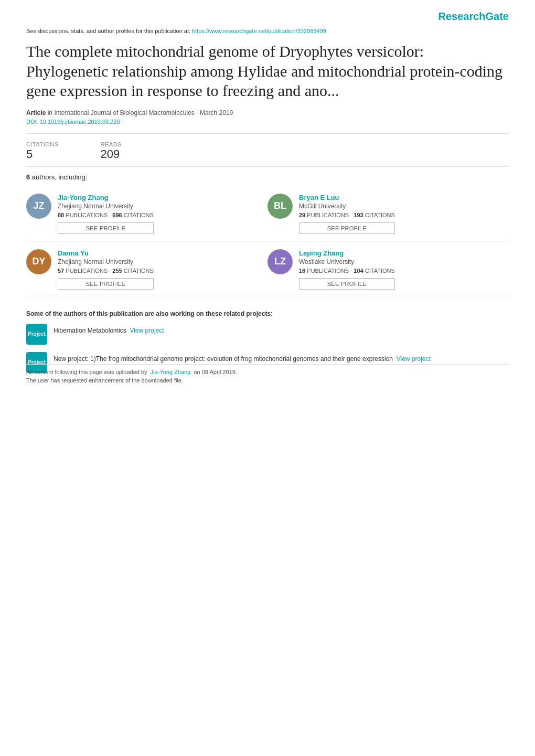 Image resolution: width=535 pixels, height=756 pixels. Describe the element at coordinates (39, 206) in the screenshot. I see `avatar-jia-yong-zhang: JZ` at that location.